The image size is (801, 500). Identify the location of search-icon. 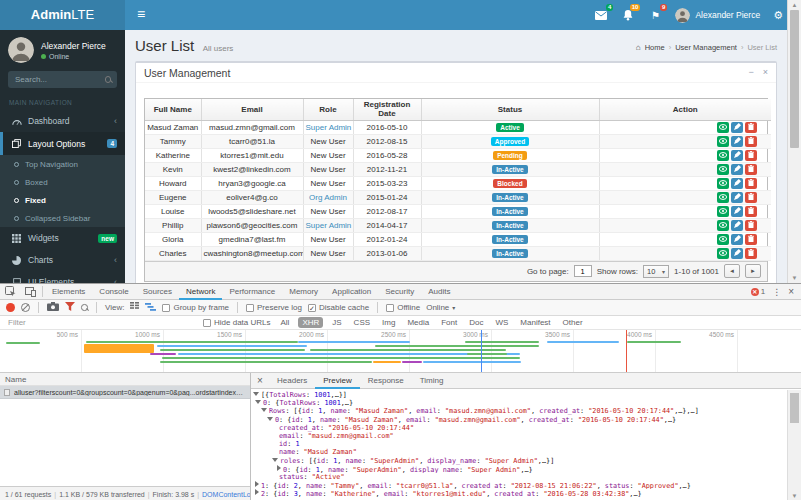
(84, 308).